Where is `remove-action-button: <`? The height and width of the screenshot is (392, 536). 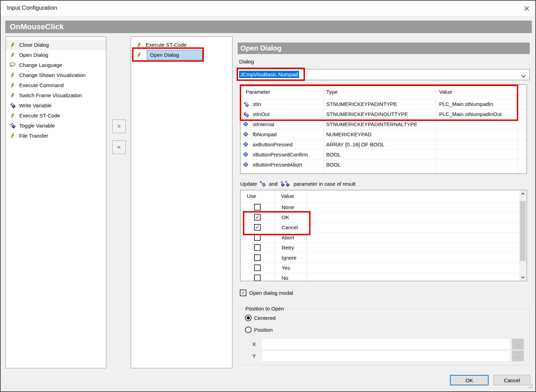 remove-action-button: < is located at coordinates (119, 147).